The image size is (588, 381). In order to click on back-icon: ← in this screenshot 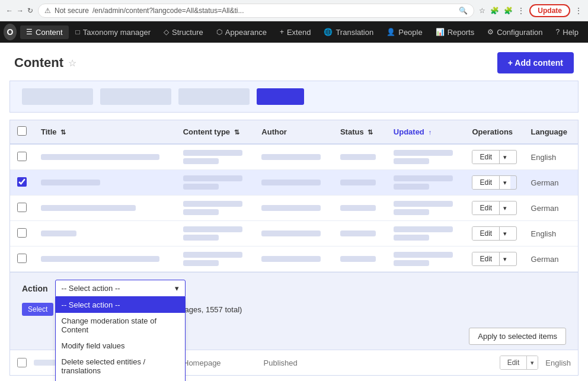, I will do `click(9, 11)`.